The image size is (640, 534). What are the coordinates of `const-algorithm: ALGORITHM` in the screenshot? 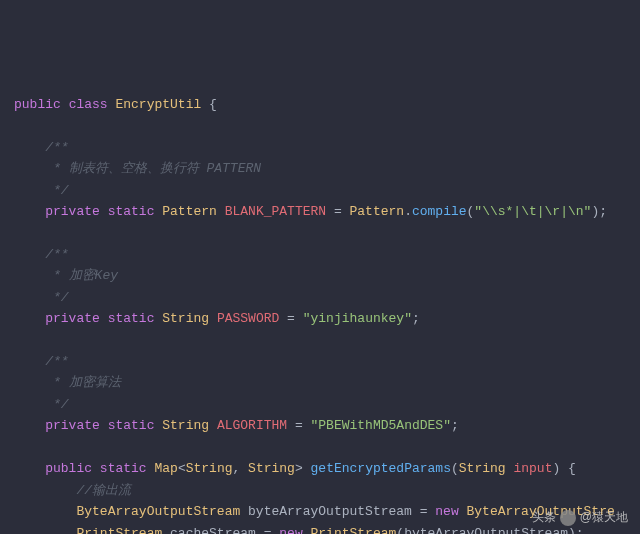 It's located at (252, 426).